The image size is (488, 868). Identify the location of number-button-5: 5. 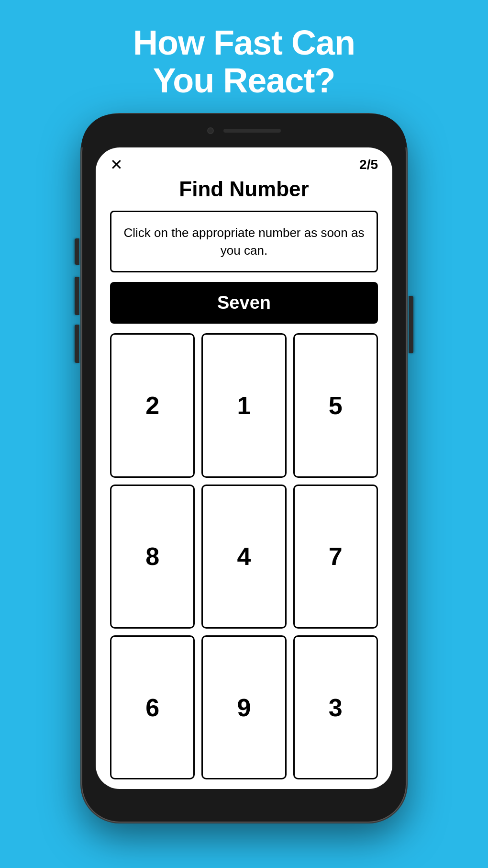
(336, 405).